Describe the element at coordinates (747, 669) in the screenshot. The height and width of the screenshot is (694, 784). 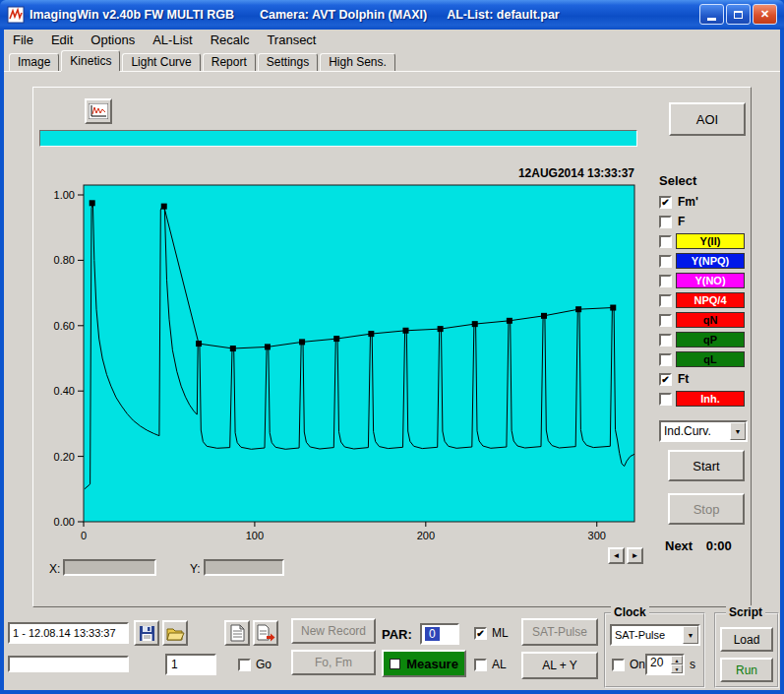
I see `script-run-button: Run` at that location.